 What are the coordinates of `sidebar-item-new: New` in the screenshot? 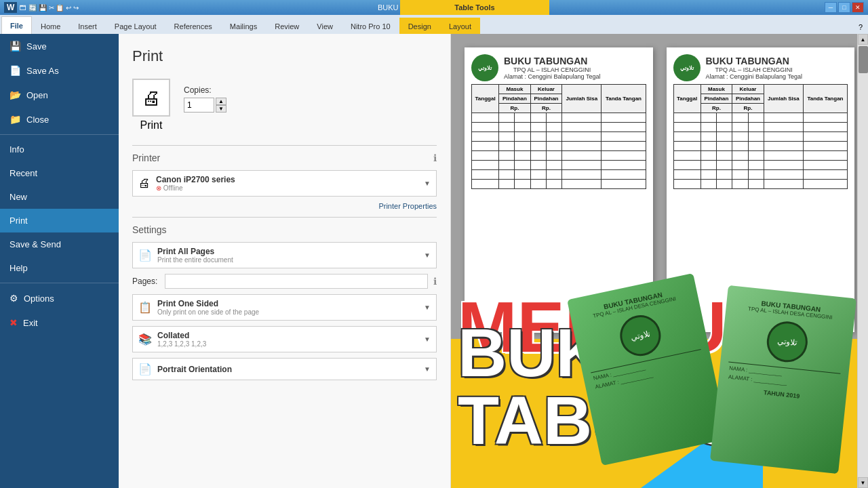 It's located at (60, 197).